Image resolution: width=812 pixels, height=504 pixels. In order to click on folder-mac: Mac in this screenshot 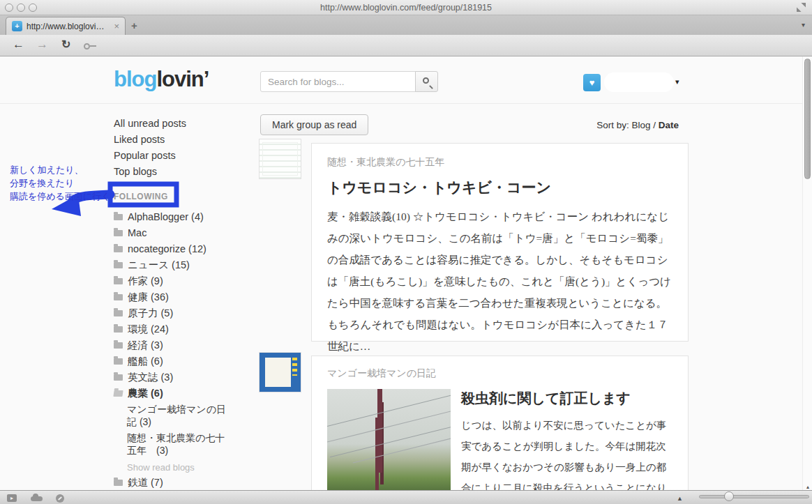, I will do `click(183, 233)`.